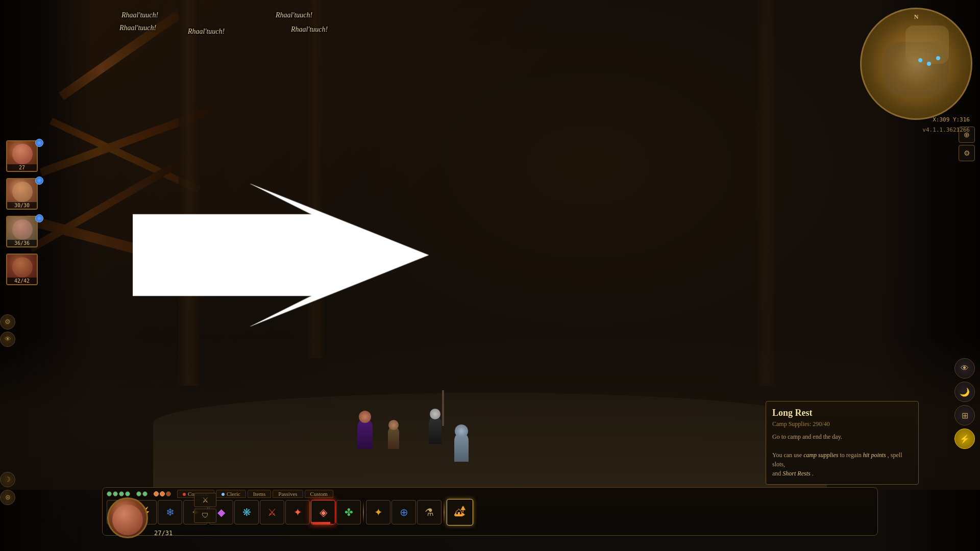 The image size is (980, 551). Describe the element at coordinates (378, 512) in the screenshot. I see `action-slot-11: ✦` at that location.